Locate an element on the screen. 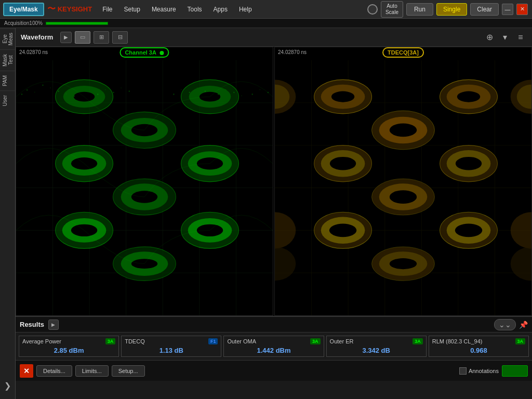 The height and width of the screenshot is (399, 532). result-name-tdecq: TDECQ is located at coordinates (165, 341).